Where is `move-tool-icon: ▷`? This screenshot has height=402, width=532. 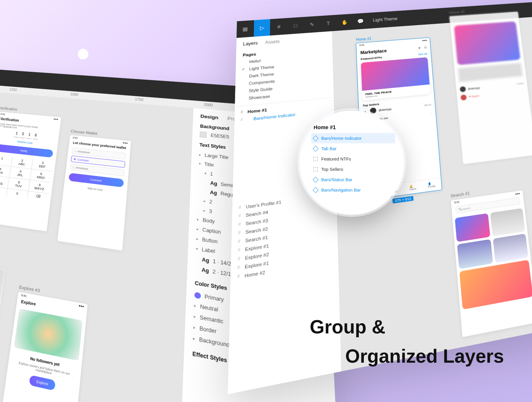
move-tool-icon: ▷ is located at coordinates (262, 28).